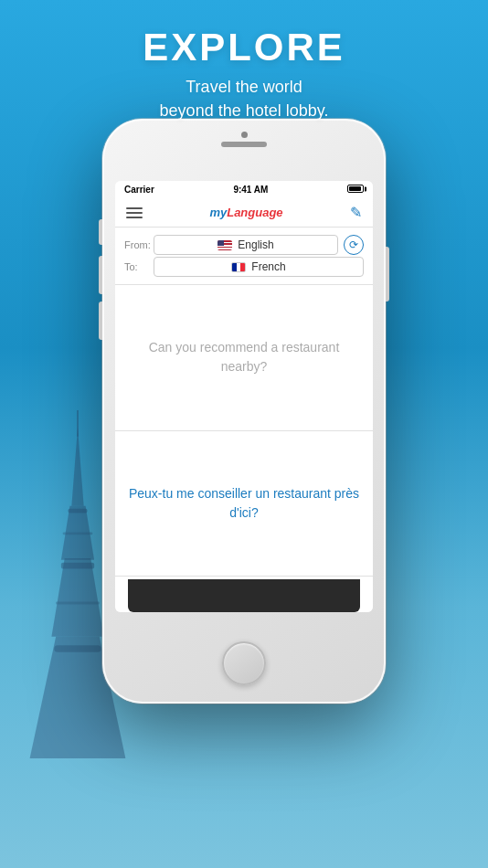 The width and height of the screenshot is (488, 868). What do you see at coordinates (244, 267) in the screenshot?
I see `to-language-row: To: French` at bounding box center [244, 267].